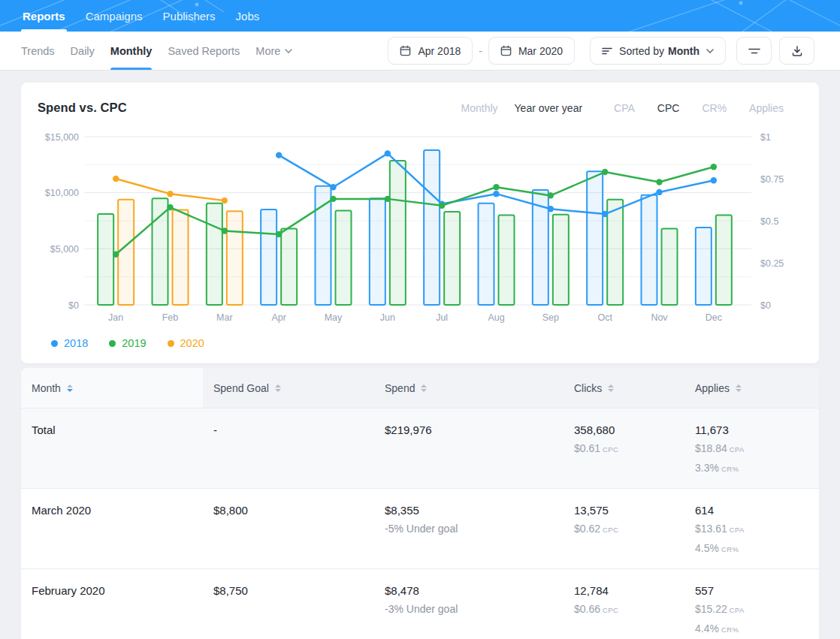 The width and height of the screenshot is (840, 639). What do you see at coordinates (406, 51) in the screenshot?
I see `calendar-icon` at bounding box center [406, 51].